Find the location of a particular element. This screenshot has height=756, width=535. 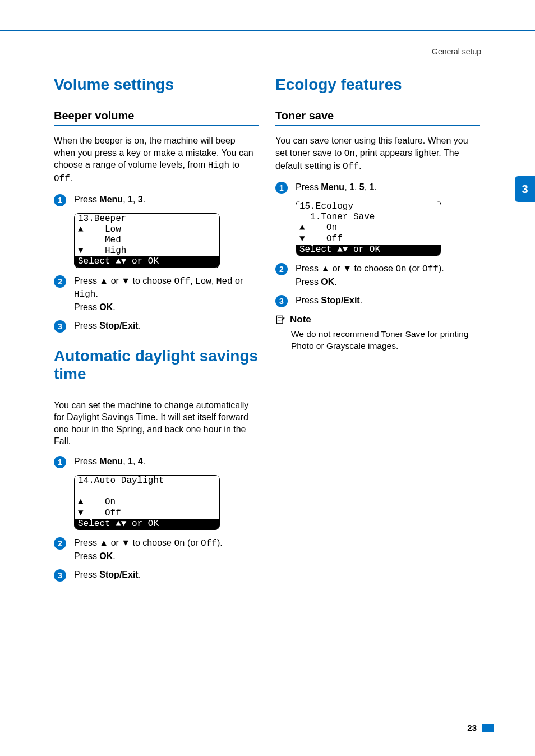

lcd-beeper: 13.Beeper ▲ Low Med ▼ High Select ▲▼ or … is located at coordinates (147, 241).